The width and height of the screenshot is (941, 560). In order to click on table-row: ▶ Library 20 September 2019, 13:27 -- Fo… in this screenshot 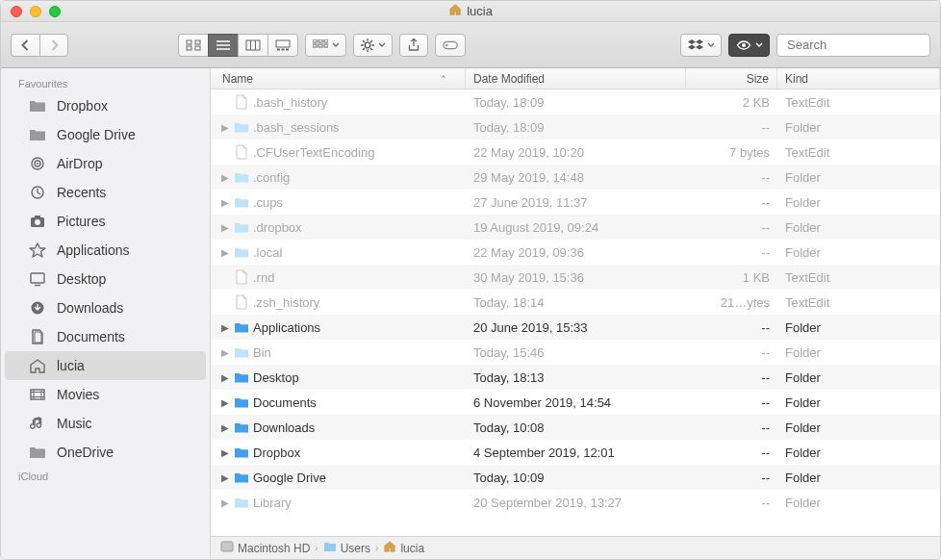, I will do `click(575, 502)`.